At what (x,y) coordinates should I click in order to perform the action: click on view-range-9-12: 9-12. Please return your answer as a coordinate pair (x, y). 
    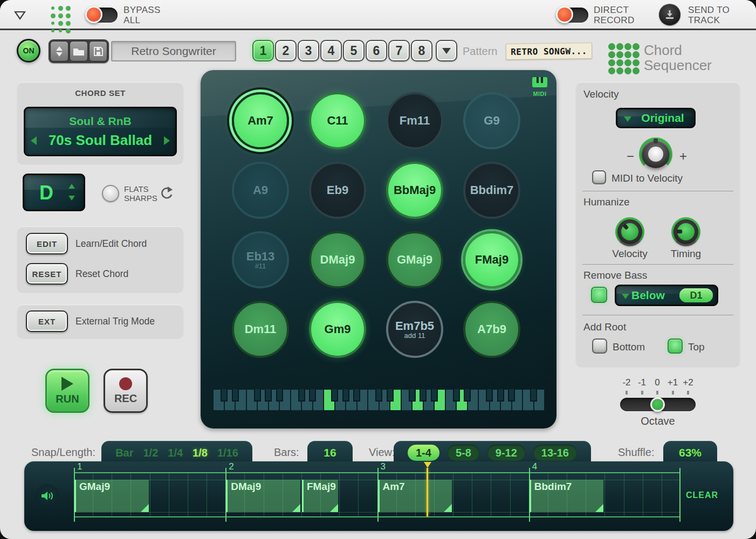
    Looking at the image, I should click on (506, 453).